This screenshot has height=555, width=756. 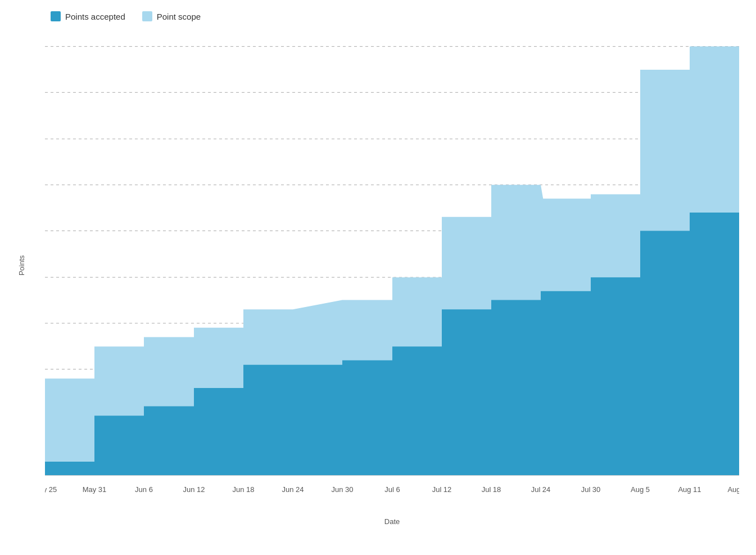 What do you see at coordinates (171, 16) in the screenshot?
I see `legend-item-scope: Point scope` at bounding box center [171, 16].